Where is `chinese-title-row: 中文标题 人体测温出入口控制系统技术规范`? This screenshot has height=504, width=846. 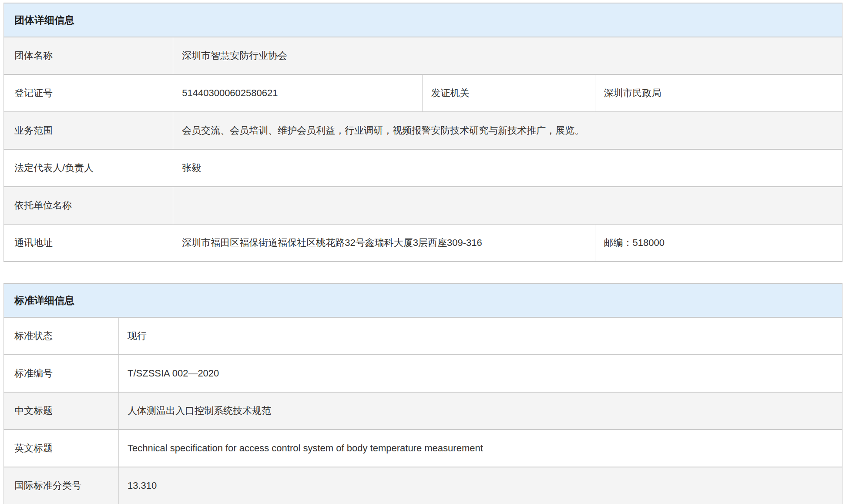 chinese-title-row: 中文标题 人体测温出入口控制系统技术规范 is located at coordinates (423, 411).